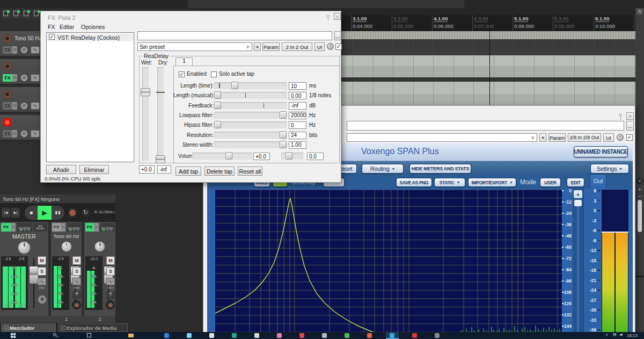 This screenshot has height=339, width=644. Describe the element at coordinates (316, 156) in the screenshot. I see `pan-value-field: 0.0` at that location.